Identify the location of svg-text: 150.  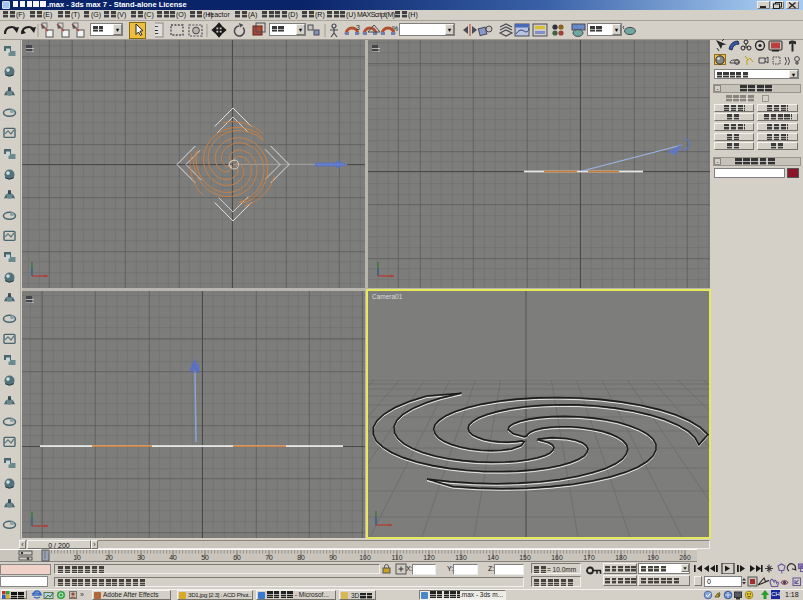
(525, 558).